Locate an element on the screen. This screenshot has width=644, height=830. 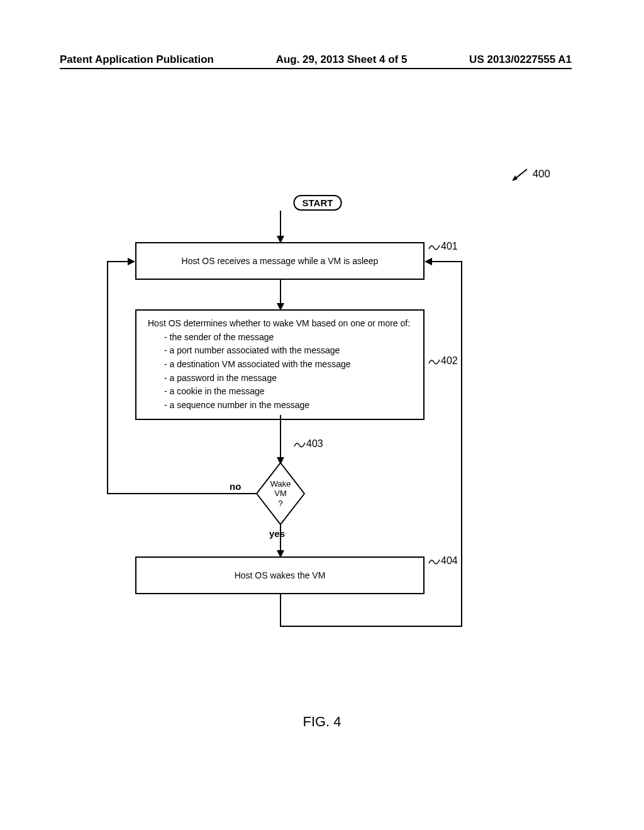
list-item: - a port number associated with the mess… is located at coordinates (288, 351).